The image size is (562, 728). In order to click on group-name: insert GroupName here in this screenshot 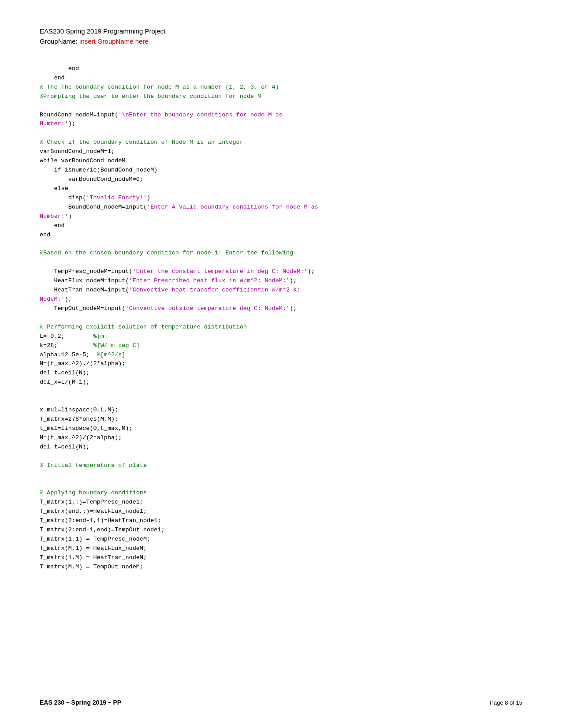, I will do `click(114, 41)`.